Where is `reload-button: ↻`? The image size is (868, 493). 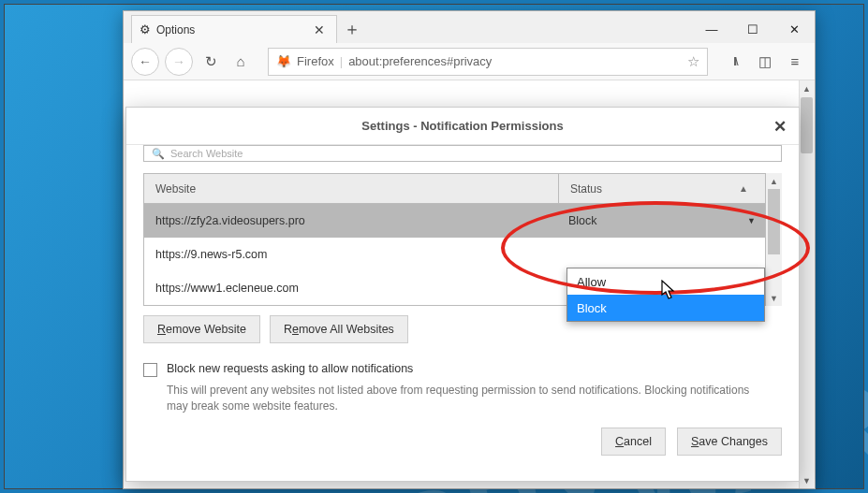
reload-button: ↻ is located at coordinates (211, 62).